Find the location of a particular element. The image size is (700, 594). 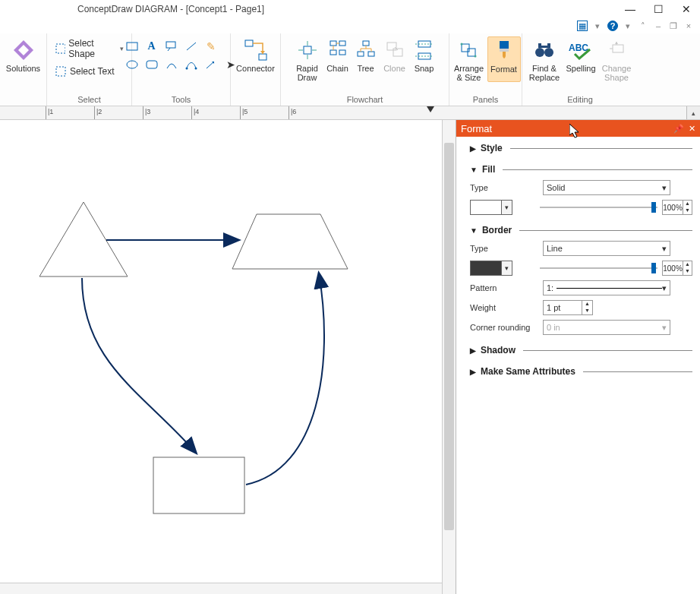

ribbon-group-tools: A ✎ ➤ Tools is located at coordinates (181, 70).